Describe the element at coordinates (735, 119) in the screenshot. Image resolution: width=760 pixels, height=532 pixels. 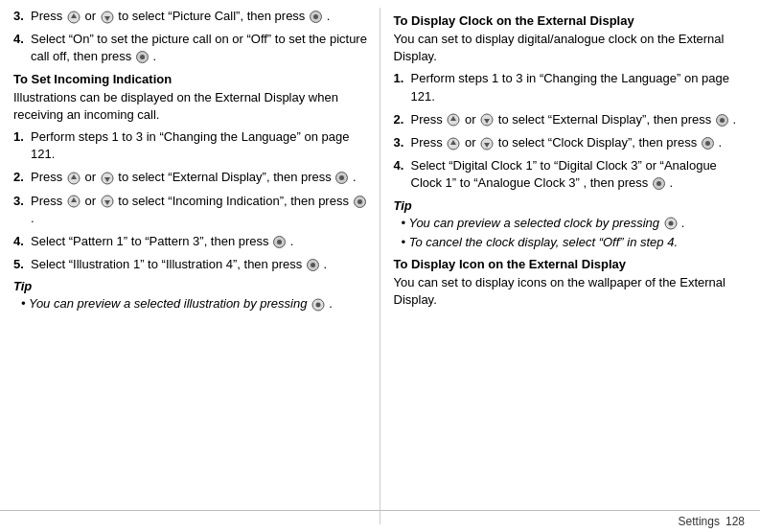
I see `clock-step-2-period: .` at that location.